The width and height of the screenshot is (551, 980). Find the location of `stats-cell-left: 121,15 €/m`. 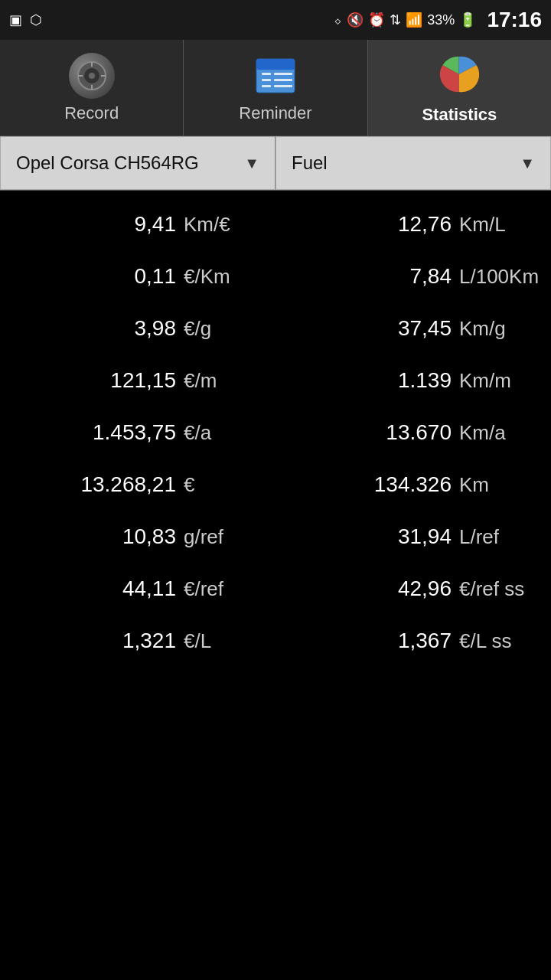

stats-cell-left: 121,15 €/m is located at coordinates (138, 381).